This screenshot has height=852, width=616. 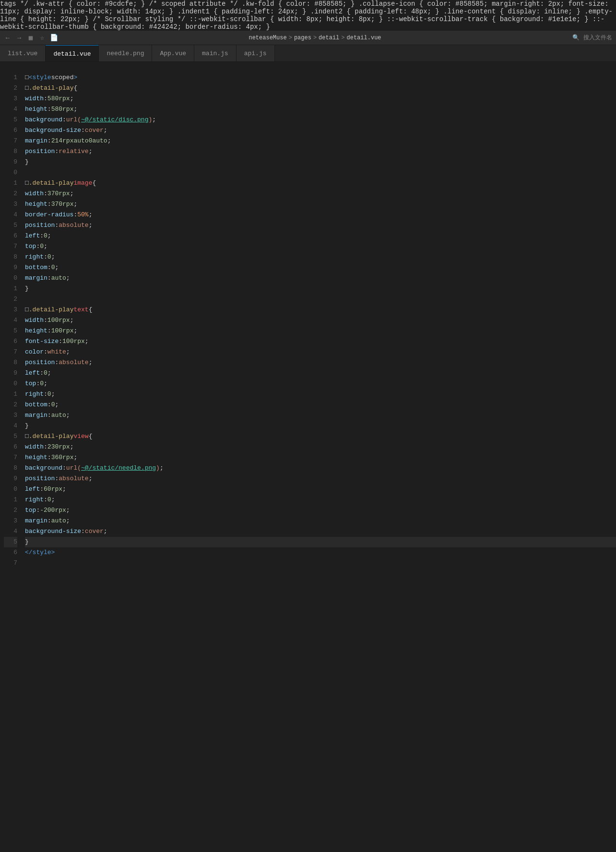 I want to click on line-number-16: 6, so click(x=11, y=236).